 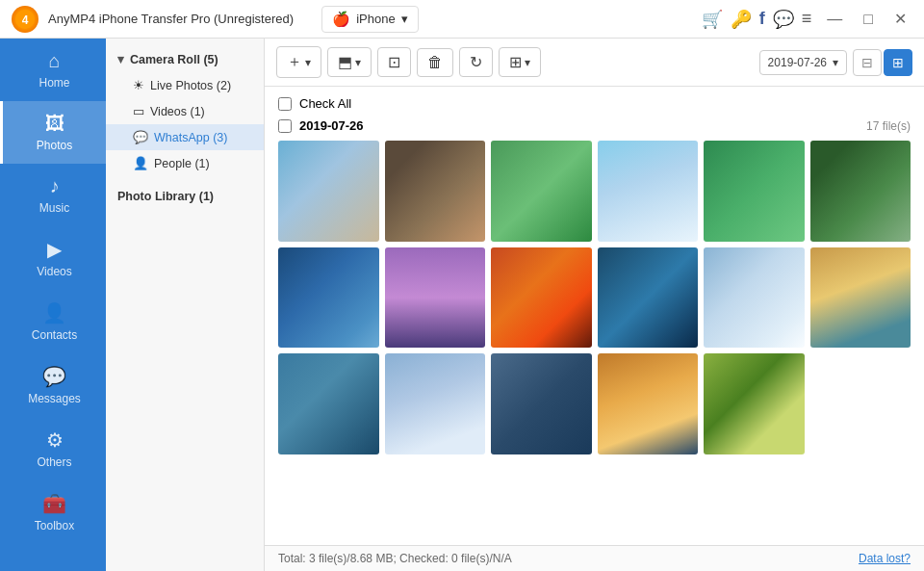 What do you see at coordinates (285, 104) in the screenshot?
I see `check-all-checkbox` at bounding box center [285, 104].